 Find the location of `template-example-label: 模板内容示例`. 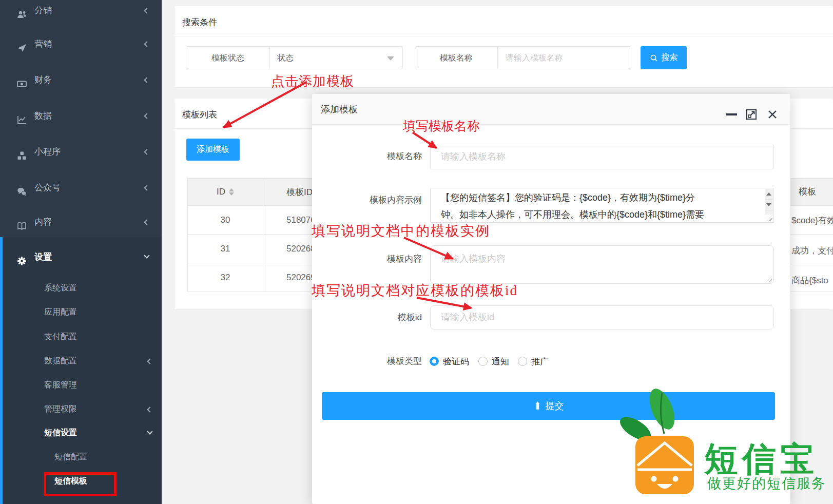

template-example-label: 模板内容示例 is located at coordinates (367, 200).